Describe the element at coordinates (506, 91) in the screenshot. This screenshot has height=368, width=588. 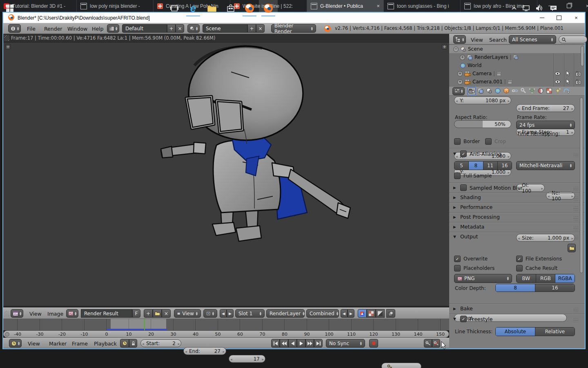
I see `tab-object` at that location.